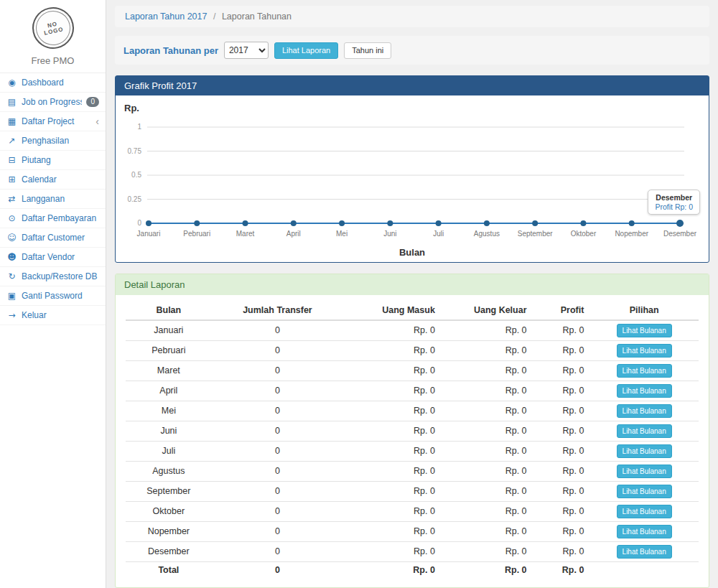  I want to click on tahun-ini-button: Tahun ini, so click(368, 50).